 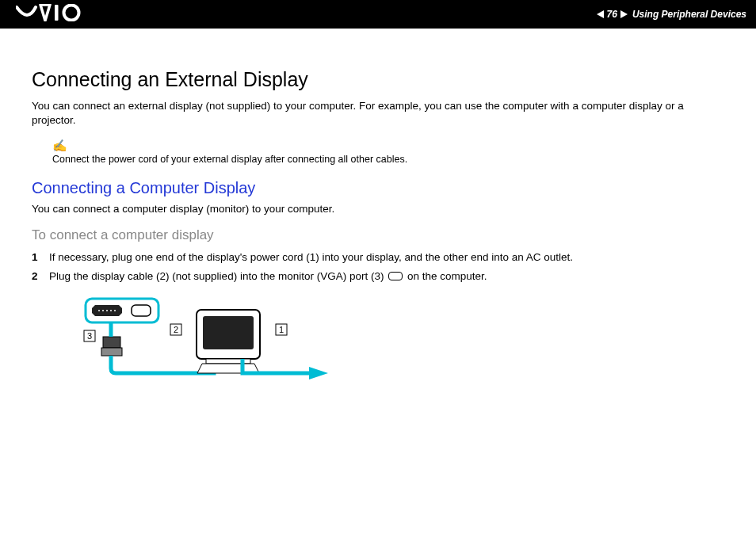 What do you see at coordinates (230, 159) in the screenshot?
I see `note-text: Connect the power cord of your external …` at bounding box center [230, 159].